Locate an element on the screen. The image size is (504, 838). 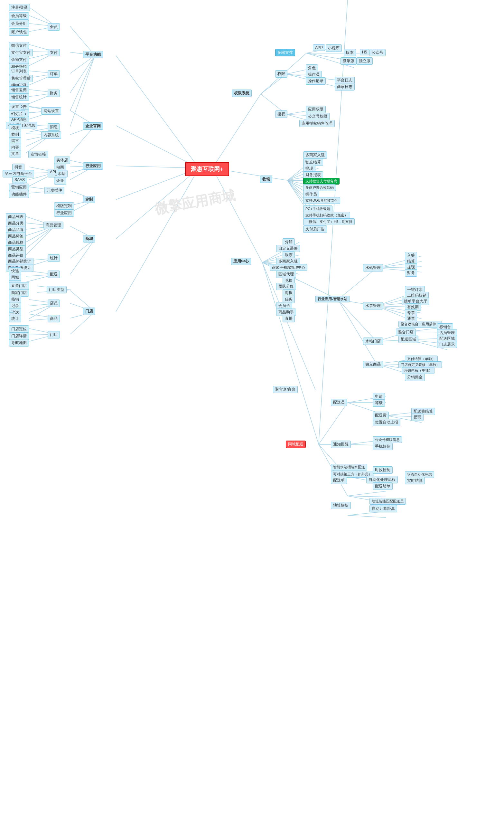
node-pc-mobile: PC+手机收银端 is located at coordinates (318, 209).